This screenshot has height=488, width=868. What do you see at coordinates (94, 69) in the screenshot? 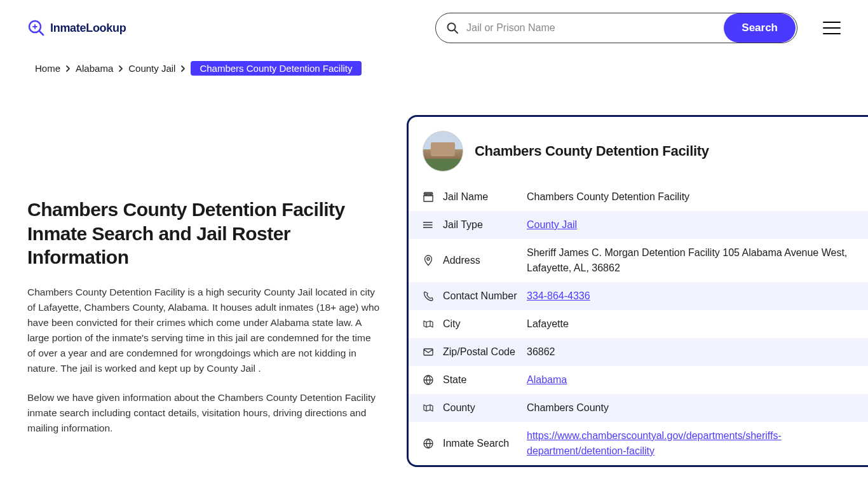
I see `breadcrumb-state: Alabama` at bounding box center [94, 69].